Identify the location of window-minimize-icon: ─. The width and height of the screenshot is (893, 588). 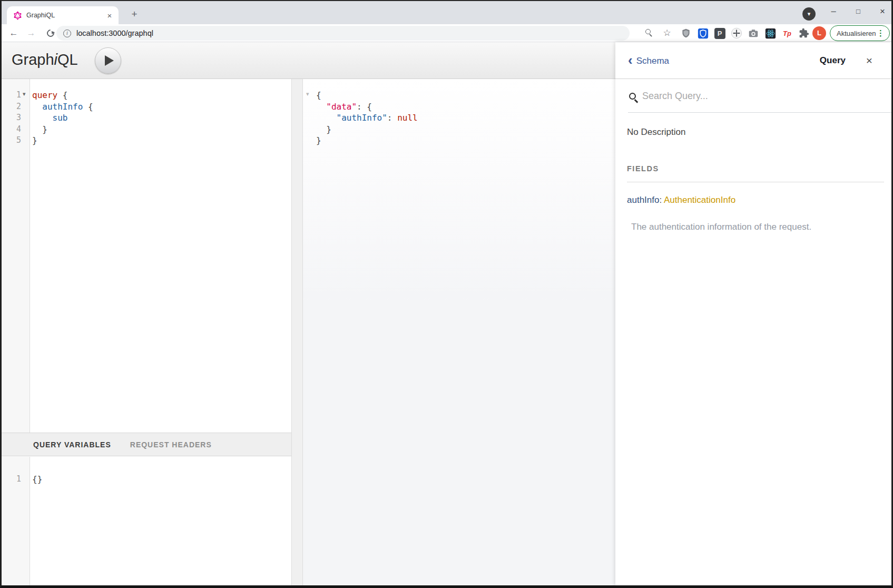
(833, 12).